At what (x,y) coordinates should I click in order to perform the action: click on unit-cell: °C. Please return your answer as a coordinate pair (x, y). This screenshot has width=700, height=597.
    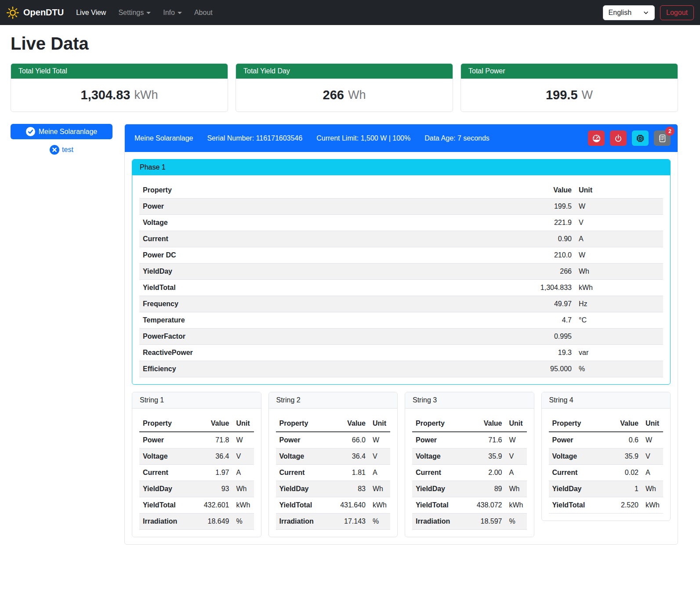
    Looking at the image, I should click on (619, 321).